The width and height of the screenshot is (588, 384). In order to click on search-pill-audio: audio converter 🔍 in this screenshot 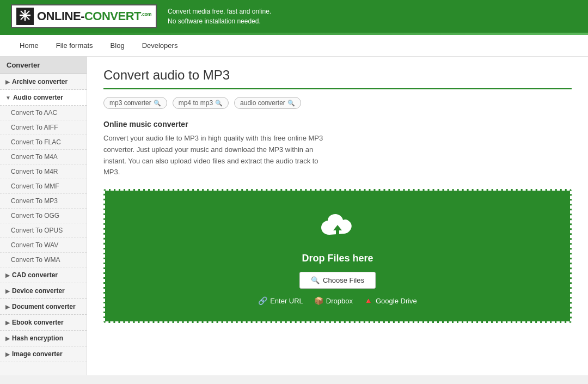, I will do `click(268, 103)`.